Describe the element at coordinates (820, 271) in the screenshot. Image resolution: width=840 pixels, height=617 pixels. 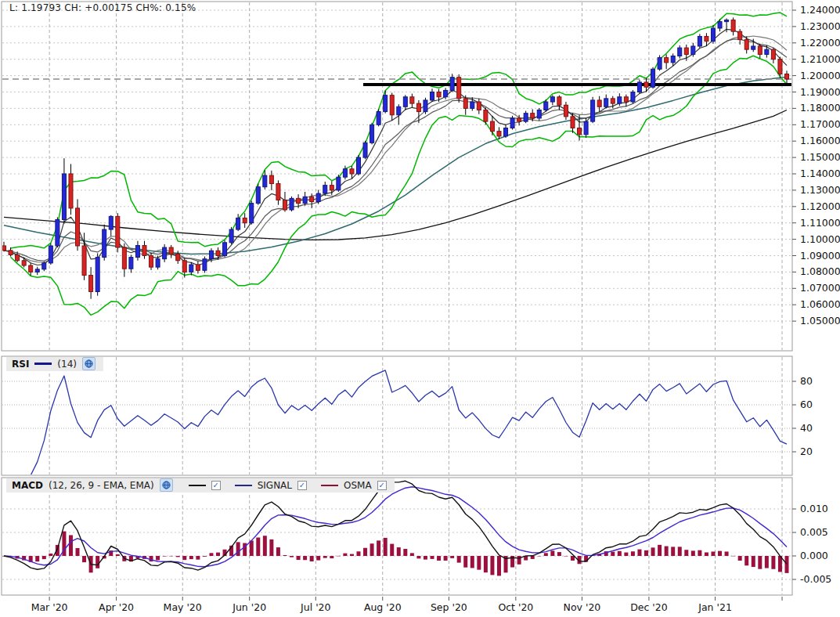
I see `svg-text: 1.08000` at that location.